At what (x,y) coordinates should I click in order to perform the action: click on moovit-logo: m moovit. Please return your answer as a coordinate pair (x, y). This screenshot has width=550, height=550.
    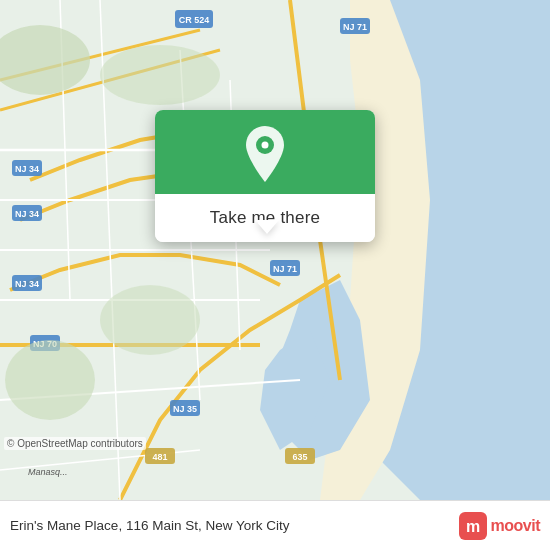
    Looking at the image, I should click on (500, 526).